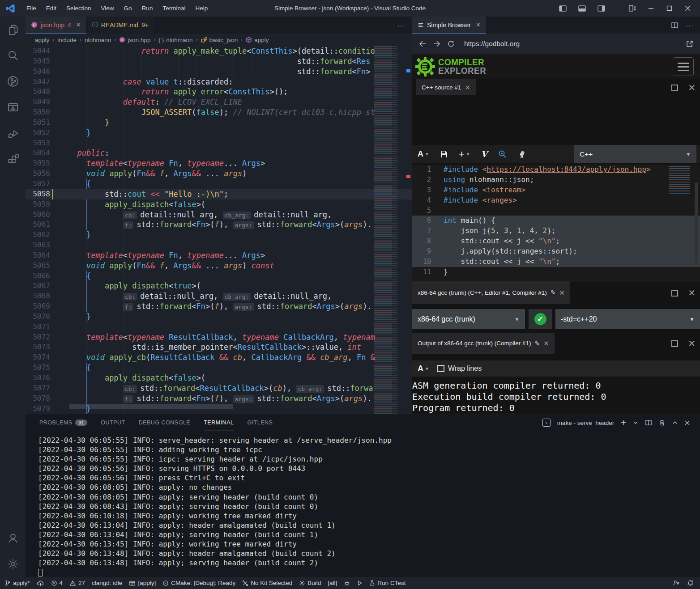 The image size is (700, 589). I want to click on status-item-beaker: Run CTest, so click(388, 583).